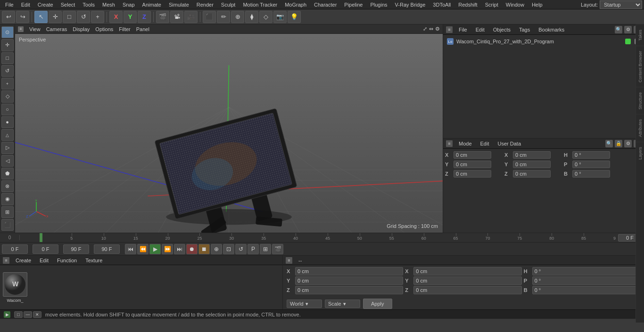  Describe the element at coordinates (586, 290) in the screenshot. I see `coord-b-rot: 0 °` at that location.